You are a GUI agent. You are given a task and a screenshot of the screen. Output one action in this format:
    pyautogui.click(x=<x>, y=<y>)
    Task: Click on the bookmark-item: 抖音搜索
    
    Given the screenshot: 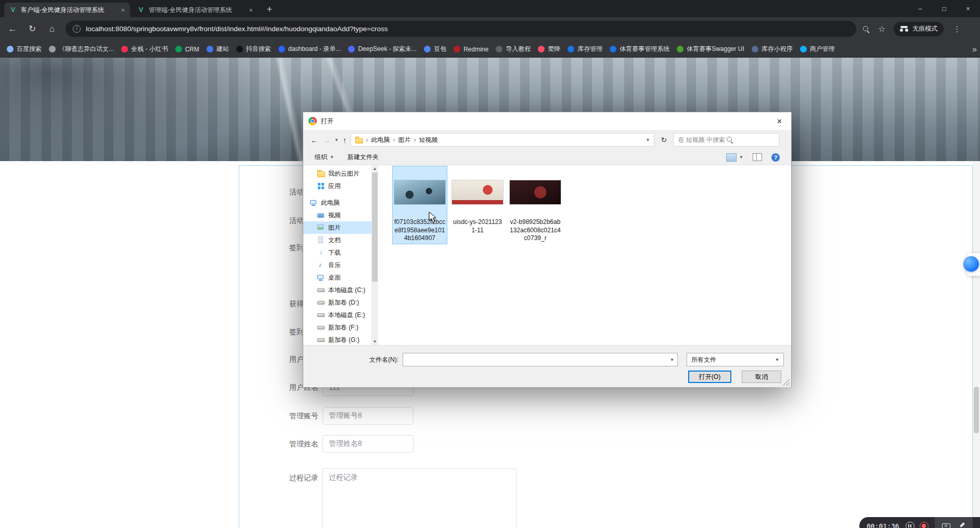 What is the action you would take?
    pyautogui.click(x=254, y=49)
    